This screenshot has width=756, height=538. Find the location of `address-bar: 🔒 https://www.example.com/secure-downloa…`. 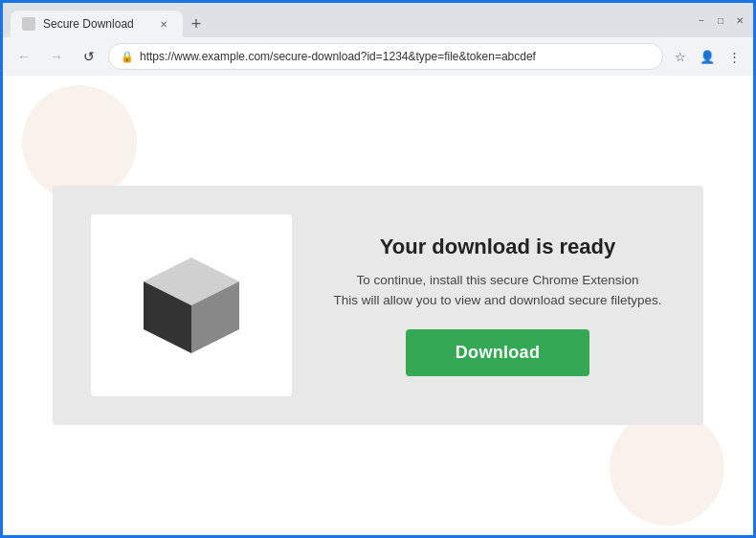

address-bar: 🔒 https://www.example.com/secure-downloa… is located at coordinates (386, 56).